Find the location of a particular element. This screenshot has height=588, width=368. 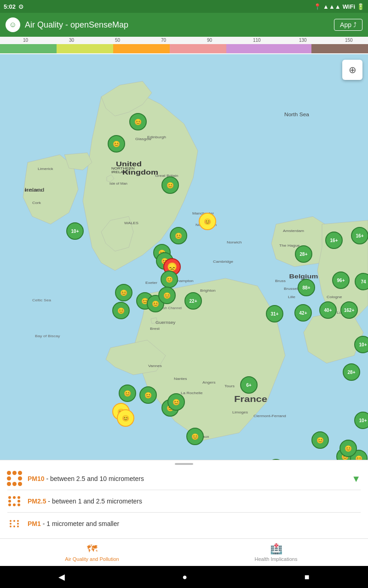

app-button-label: App is located at coordinates (346, 25).